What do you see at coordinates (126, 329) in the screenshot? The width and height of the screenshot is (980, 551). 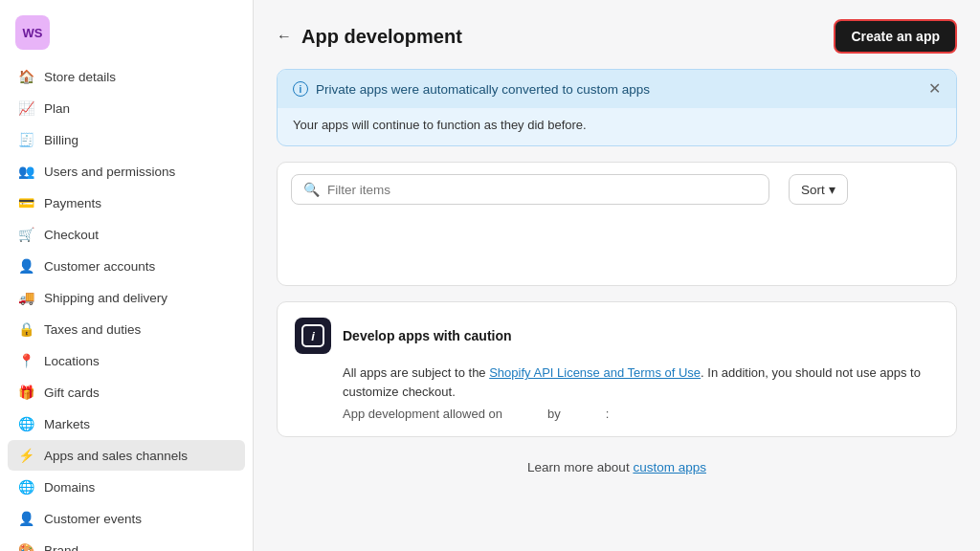 I see `sidebar-item-taxes-duties: 🔒 Taxes and duties` at bounding box center [126, 329].